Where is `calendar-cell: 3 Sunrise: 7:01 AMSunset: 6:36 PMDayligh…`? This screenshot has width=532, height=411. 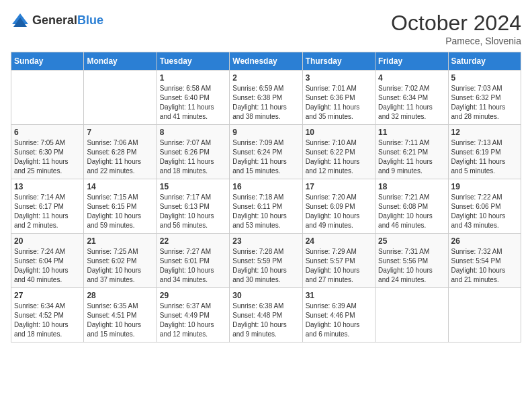
calendar-cell: 3 Sunrise: 7:01 AMSunset: 6:36 PMDayligh… is located at coordinates (339, 98).